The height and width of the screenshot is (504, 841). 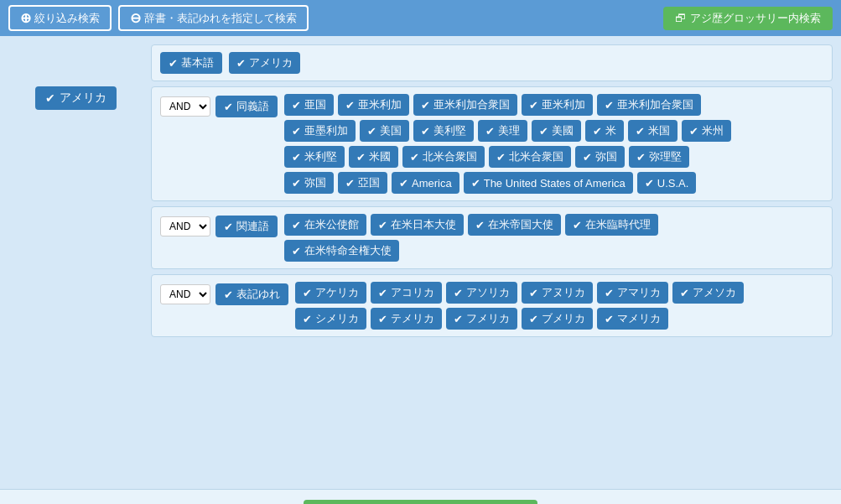 I want to click on tag-アメソカ: ✔アメソカ, so click(x=708, y=293).